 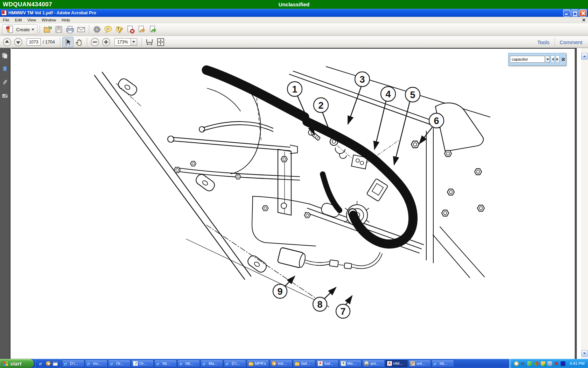 What do you see at coordinates (563, 60) in the screenshot?
I see `find-close-button` at bounding box center [563, 60].